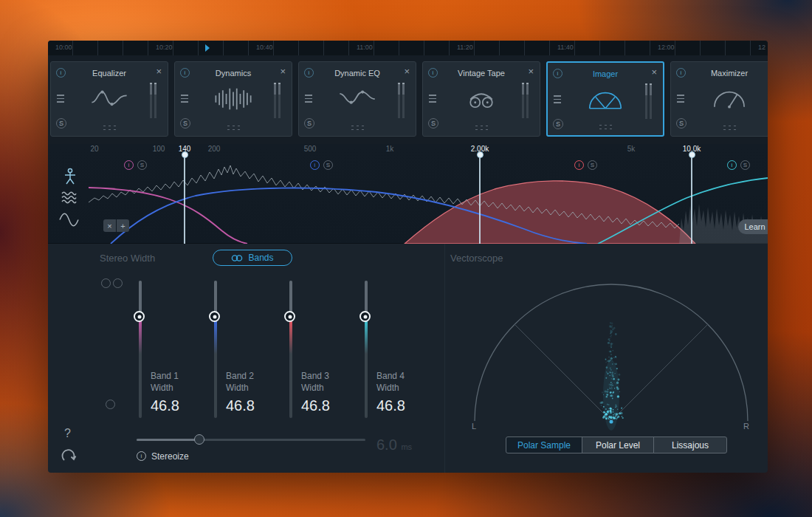 The width and height of the screenshot is (812, 517). Describe the element at coordinates (68, 434) in the screenshot. I see `help-button: ?` at that location.